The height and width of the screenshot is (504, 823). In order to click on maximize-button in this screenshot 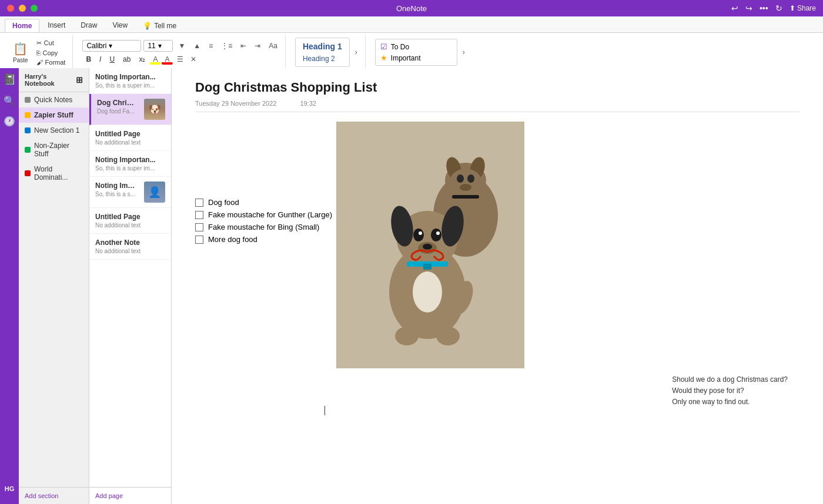, I will do `click(34, 8)`.